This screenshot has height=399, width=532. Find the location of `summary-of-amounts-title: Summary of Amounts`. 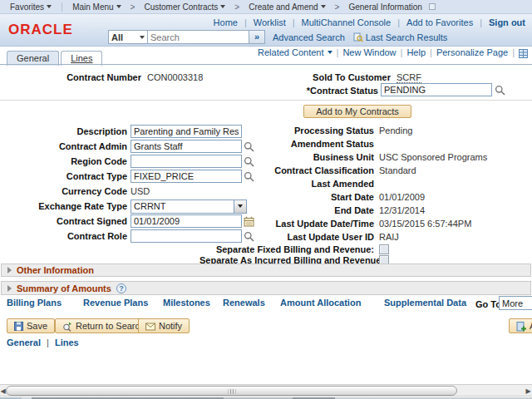

summary-of-amounts-title: Summary of Amounts is located at coordinates (64, 288).